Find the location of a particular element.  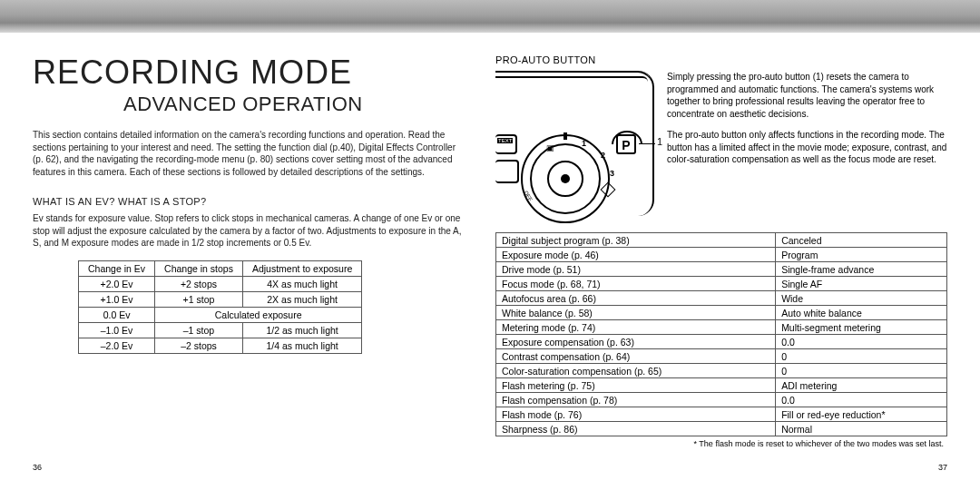

pro-auto-para-1: Simply pressing the pro-auto button (1) … is located at coordinates (808, 95).